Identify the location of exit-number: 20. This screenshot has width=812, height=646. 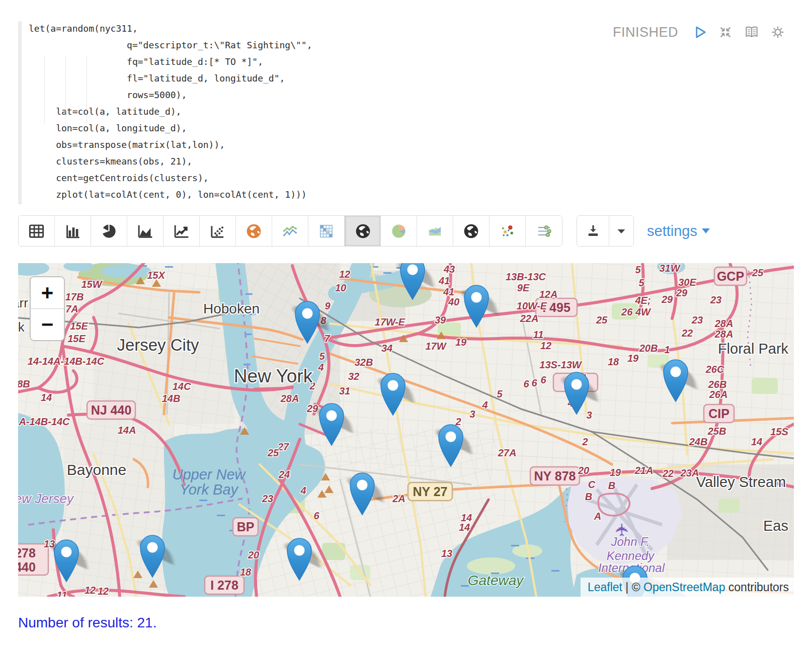
(584, 470).